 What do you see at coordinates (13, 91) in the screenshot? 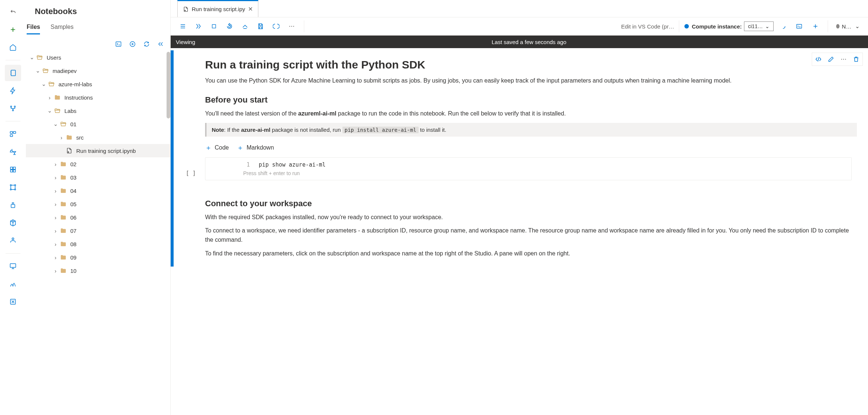
I see `automl-icon` at bounding box center [13, 91].